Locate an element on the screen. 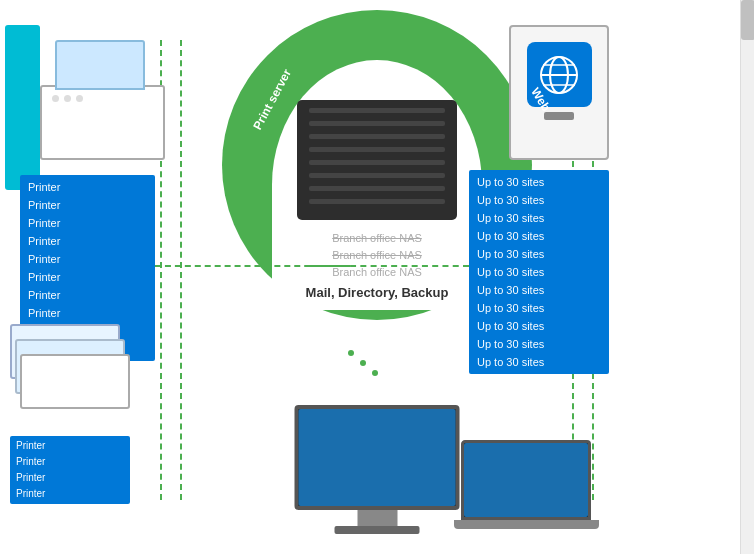  laptop-base is located at coordinates (526, 524).